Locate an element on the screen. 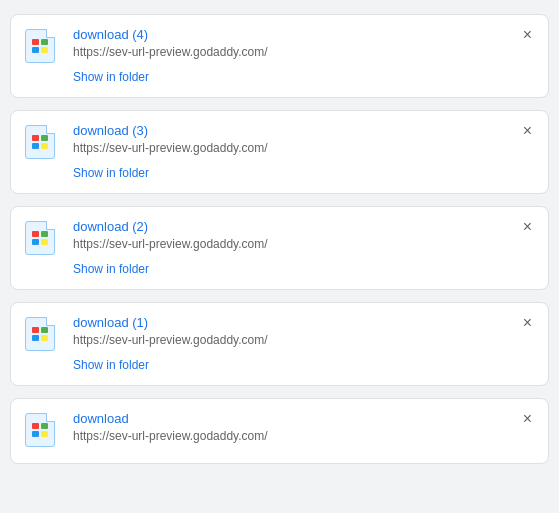 This screenshot has height=513, width=559. item-filename: download is located at coordinates (304, 418).